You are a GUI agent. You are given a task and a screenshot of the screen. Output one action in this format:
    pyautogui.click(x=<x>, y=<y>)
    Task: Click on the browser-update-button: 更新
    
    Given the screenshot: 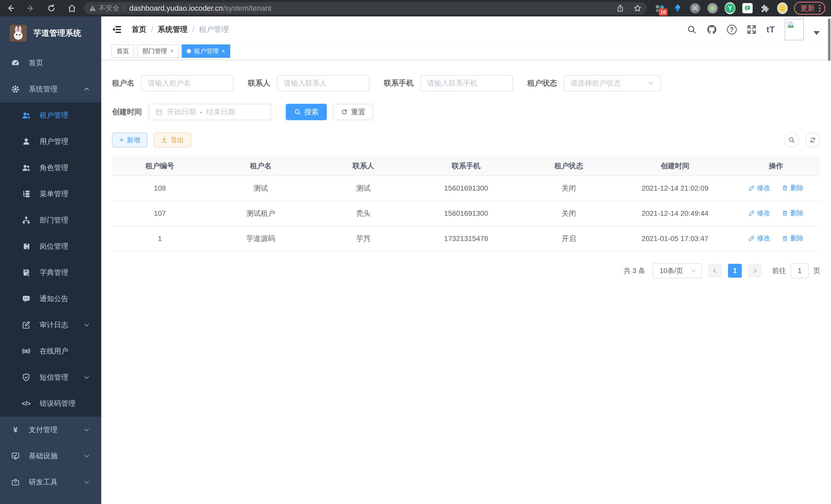 What is the action you would take?
    pyautogui.click(x=809, y=8)
    